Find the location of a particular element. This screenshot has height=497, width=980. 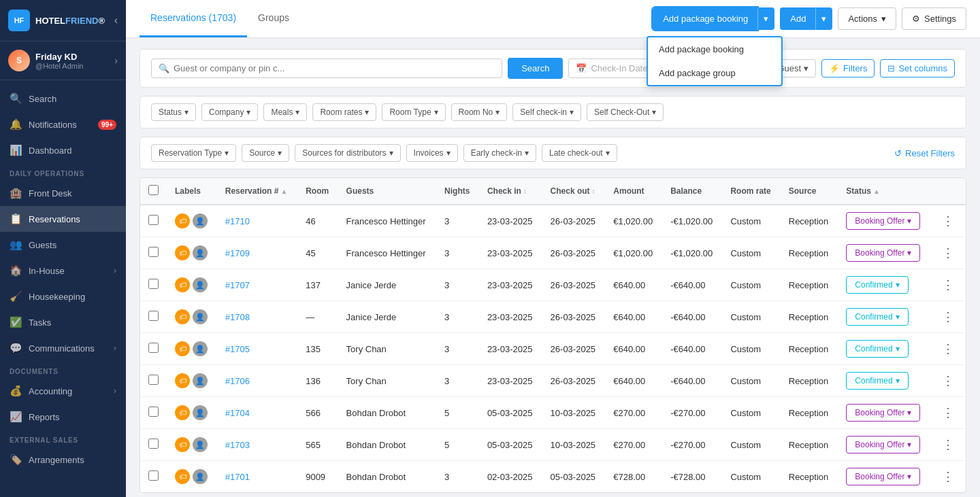

filter-early-checkin: Early check-in ▾ is located at coordinates (500, 153).